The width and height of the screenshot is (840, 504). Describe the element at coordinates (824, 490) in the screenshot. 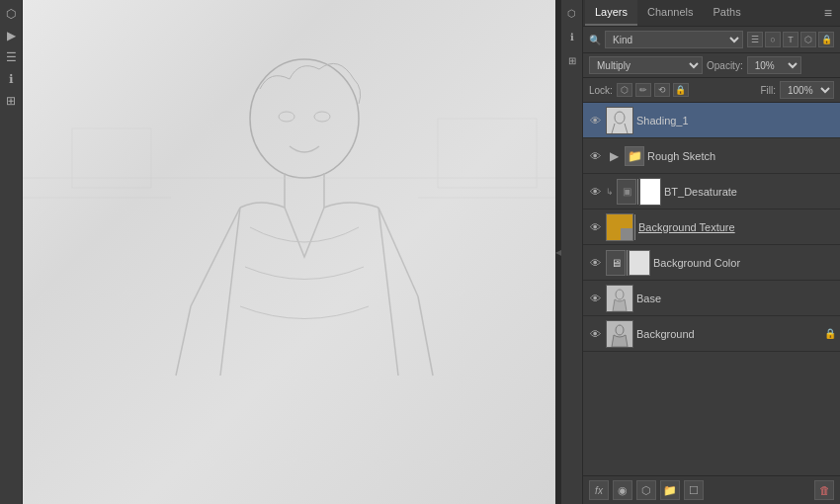

I see `delete-layer-button: 🗑` at that location.